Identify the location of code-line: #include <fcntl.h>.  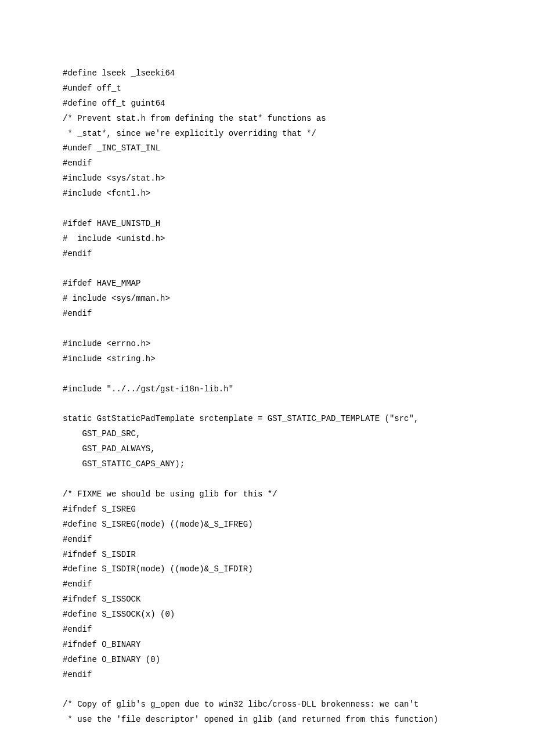
(298, 194).